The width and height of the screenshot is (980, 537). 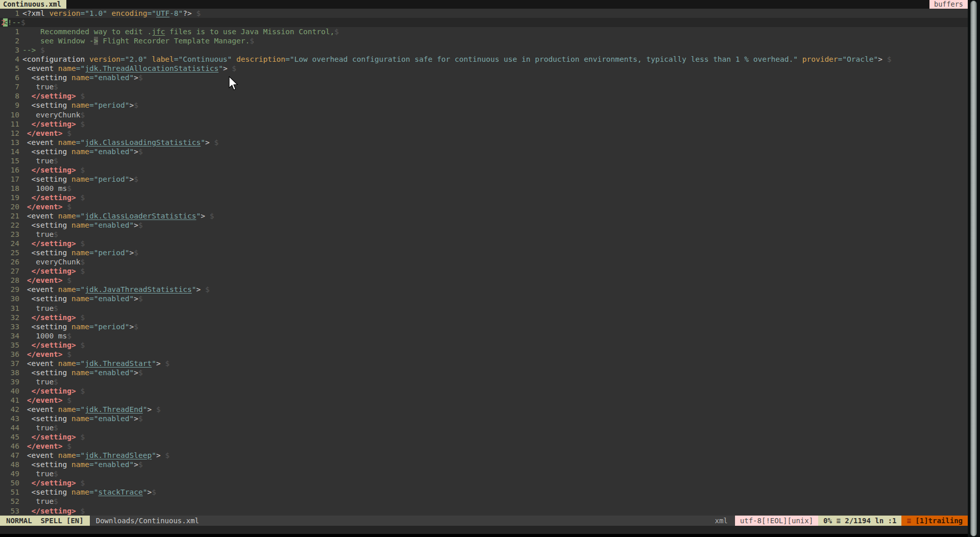 What do you see at coordinates (484, 41) in the screenshot?
I see `code-line: 2 see Window -> Flight Recorder Template…` at bounding box center [484, 41].